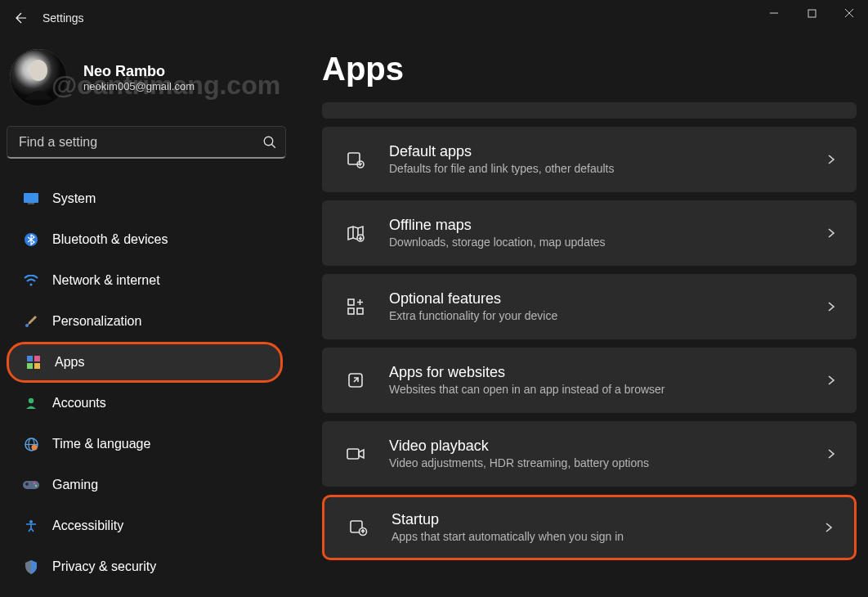  What do you see at coordinates (812, 13) in the screenshot?
I see `window-controls` at bounding box center [812, 13].